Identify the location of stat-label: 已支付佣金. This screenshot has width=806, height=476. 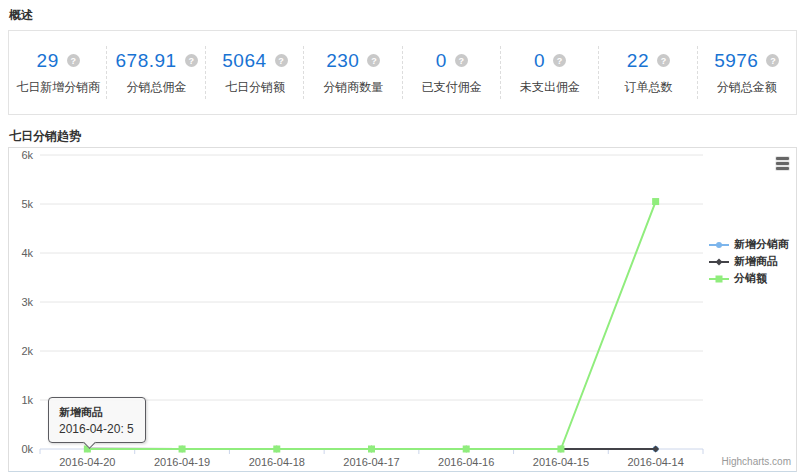
(452, 88).